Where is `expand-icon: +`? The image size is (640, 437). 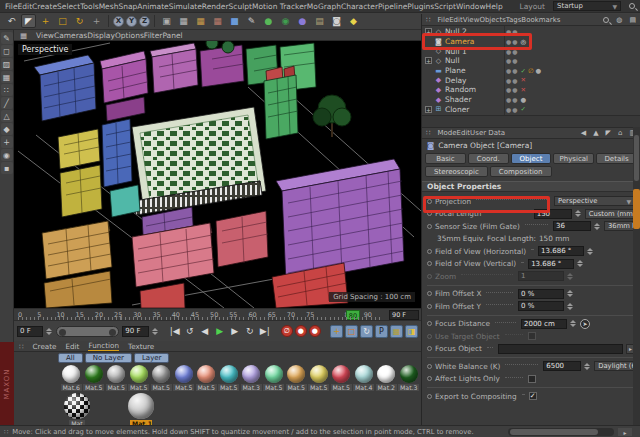 expand-icon: + is located at coordinates (428, 60).